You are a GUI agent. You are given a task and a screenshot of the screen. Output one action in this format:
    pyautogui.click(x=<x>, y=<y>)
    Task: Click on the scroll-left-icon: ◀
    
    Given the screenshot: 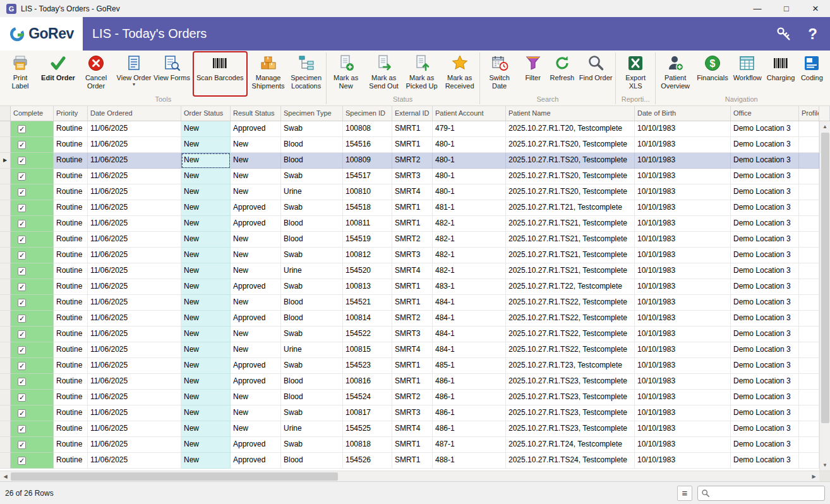 What is the action you would take?
    pyautogui.click(x=5, y=476)
    